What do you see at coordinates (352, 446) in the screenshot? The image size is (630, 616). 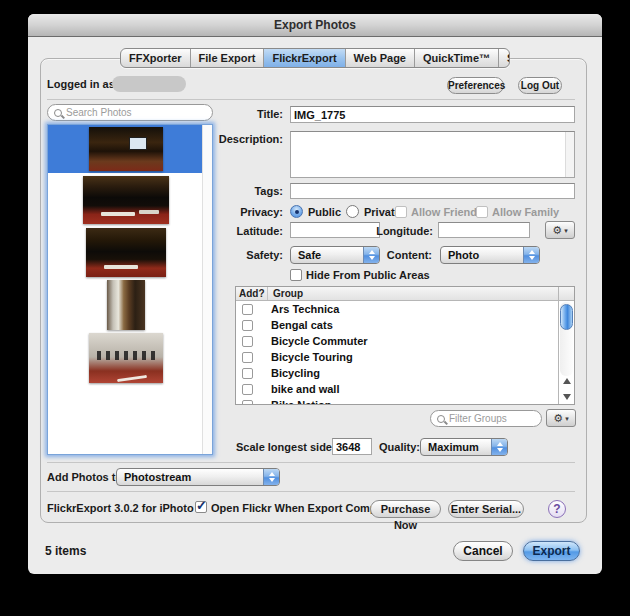 I see `scale-input` at bounding box center [352, 446].